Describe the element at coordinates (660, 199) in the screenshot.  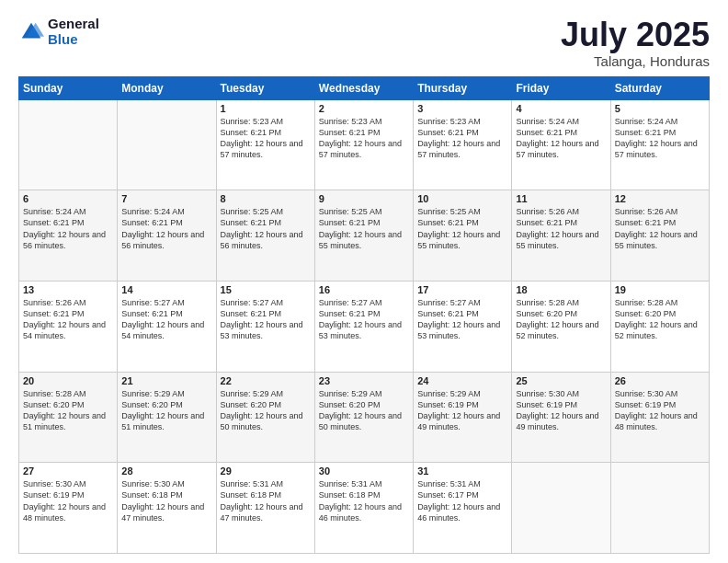
I see `day-number: 12` at that location.